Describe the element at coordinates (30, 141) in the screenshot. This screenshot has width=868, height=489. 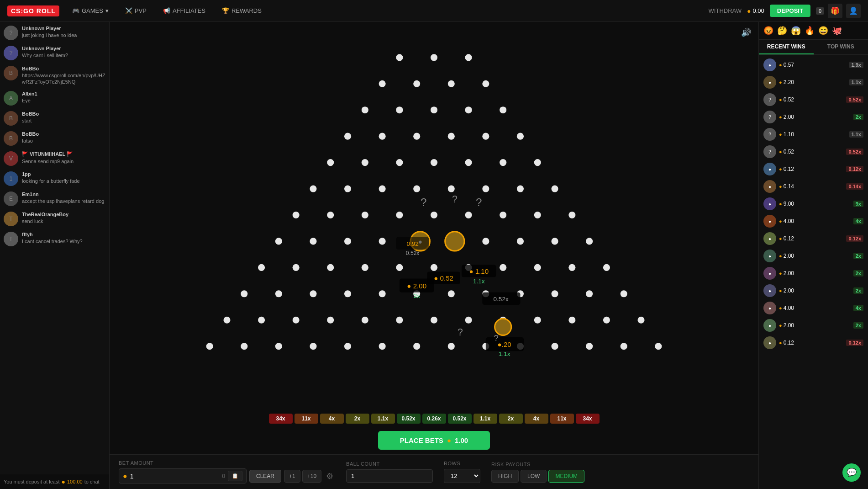
I see `chat-text: fatso` at that location.